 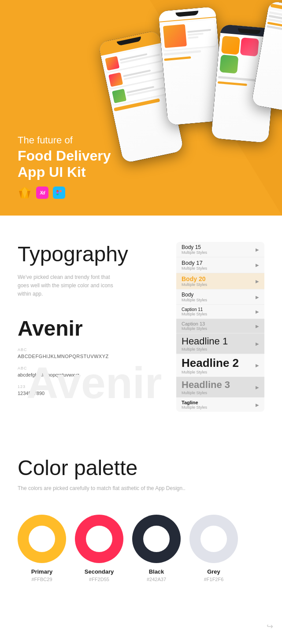 What do you see at coordinates (64, 164) in the screenshot?
I see `hero-title: Food Delivery App UI Kit` at bounding box center [64, 164].